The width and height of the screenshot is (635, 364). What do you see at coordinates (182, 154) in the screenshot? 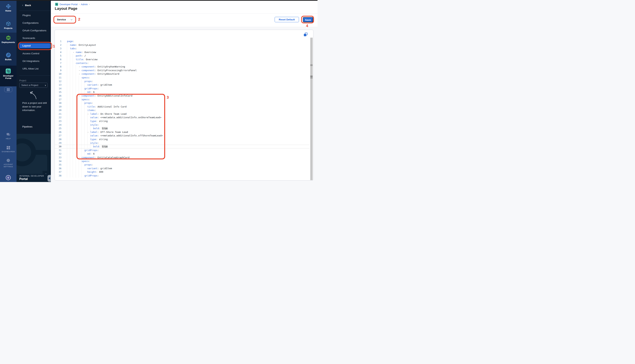
I see `code-line-32: 32 md: 6` at bounding box center [182, 154].